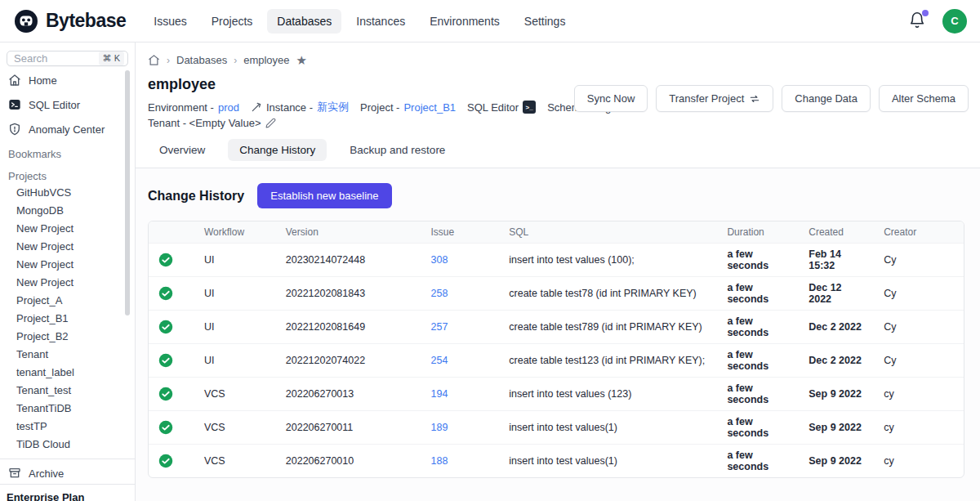 The image size is (980, 501). What do you see at coordinates (918, 21) in the screenshot?
I see `notifications-button` at bounding box center [918, 21].